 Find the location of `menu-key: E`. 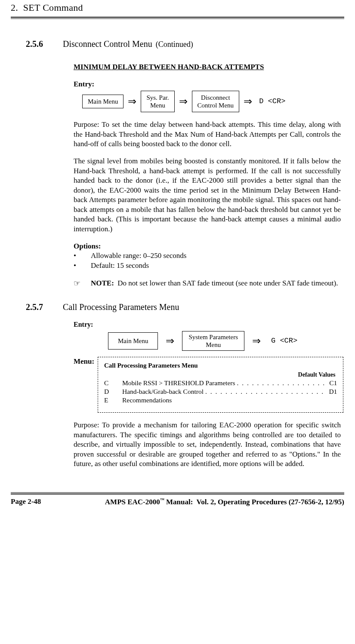

menu-key: E is located at coordinates (113, 400).